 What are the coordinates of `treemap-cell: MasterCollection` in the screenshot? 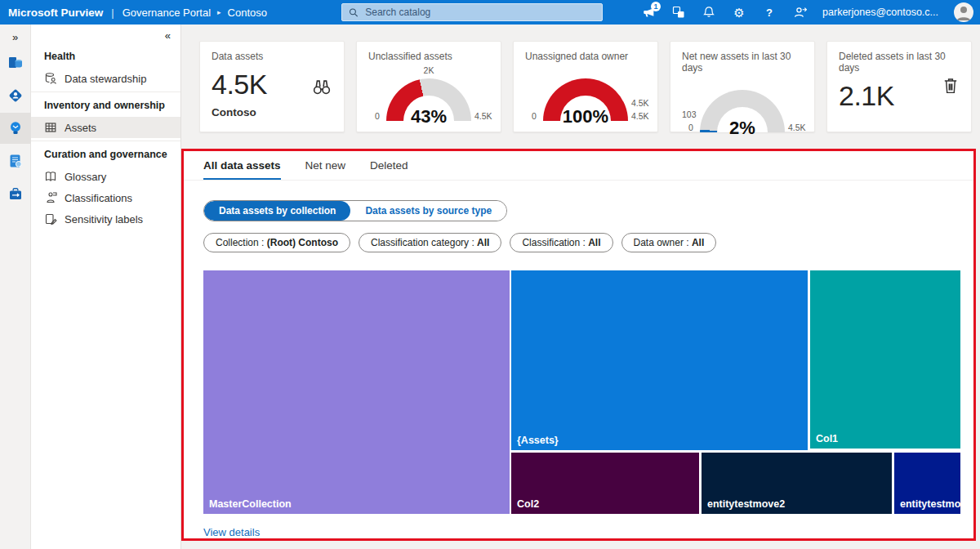 It's located at (356, 392).